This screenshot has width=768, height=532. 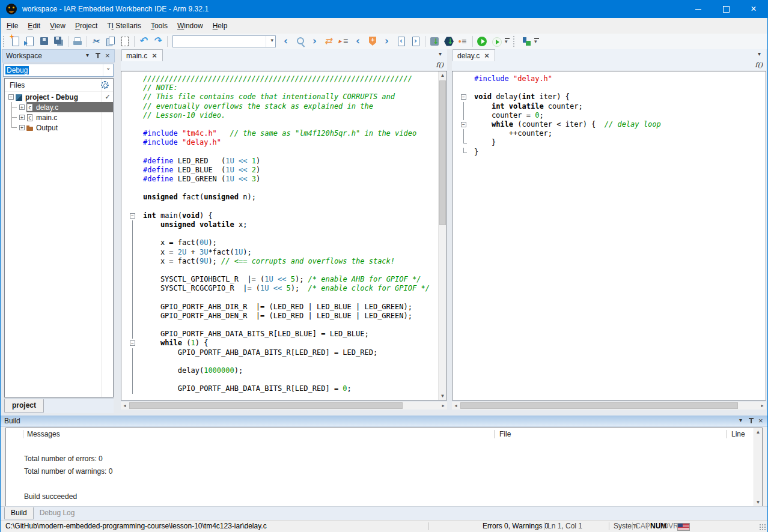 What do you see at coordinates (416, 41) in the screenshot?
I see `next-document-button` at bounding box center [416, 41].